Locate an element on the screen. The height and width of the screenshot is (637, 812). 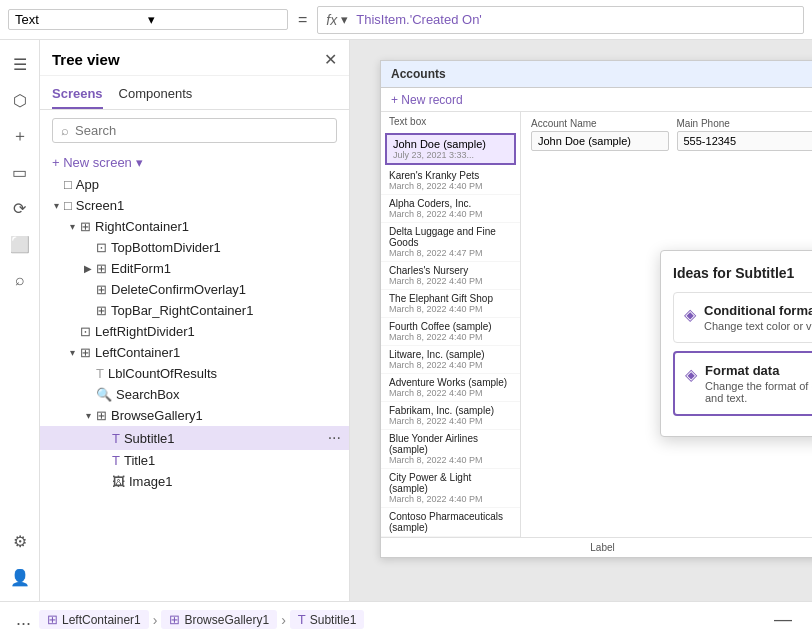
new-screen-button: + New screen ▾ is located at coordinates (194, 162).